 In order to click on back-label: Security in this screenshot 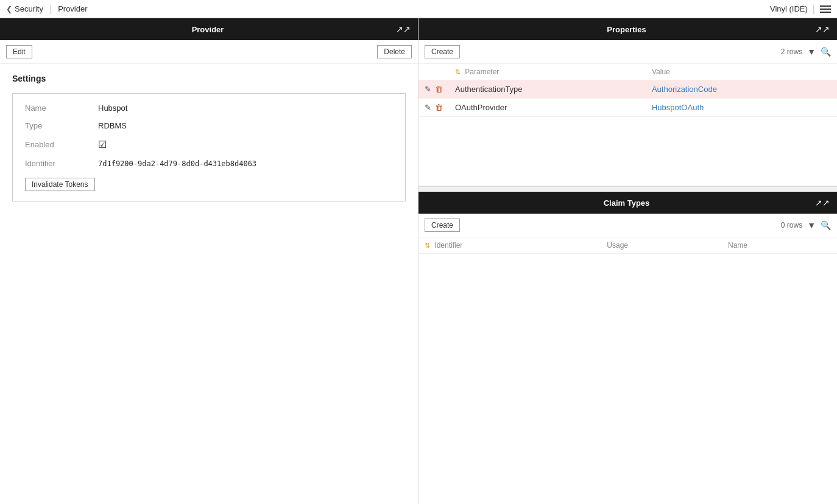, I will do `click(29, 9)`.